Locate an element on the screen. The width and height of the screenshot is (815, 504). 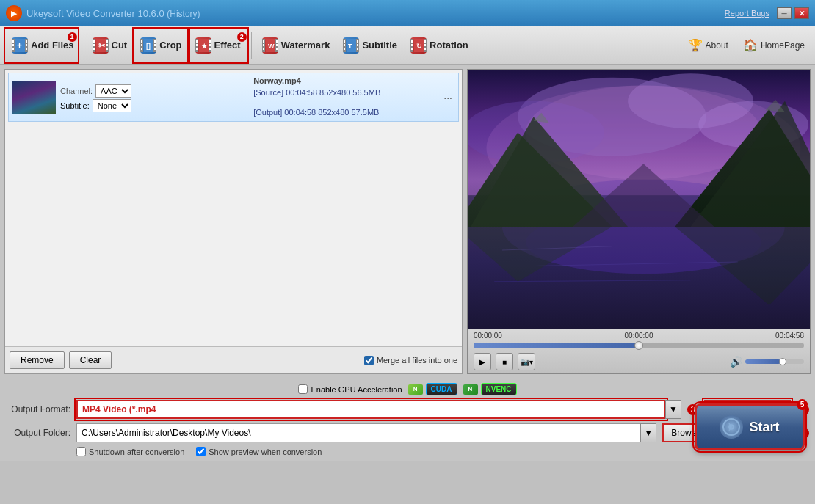
crop-icon: [] is located at coordinates (148, 45).